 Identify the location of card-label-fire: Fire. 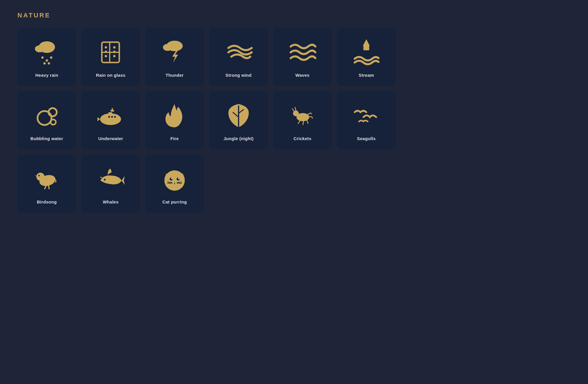
(175, 138).